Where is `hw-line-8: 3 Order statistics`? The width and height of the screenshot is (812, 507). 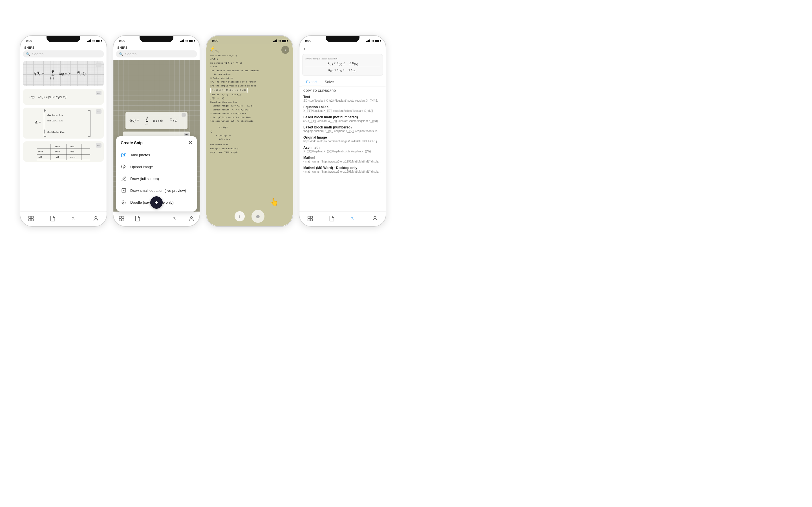
hw-line-8: 3 Order statistics is located at coordinates (250, 78).